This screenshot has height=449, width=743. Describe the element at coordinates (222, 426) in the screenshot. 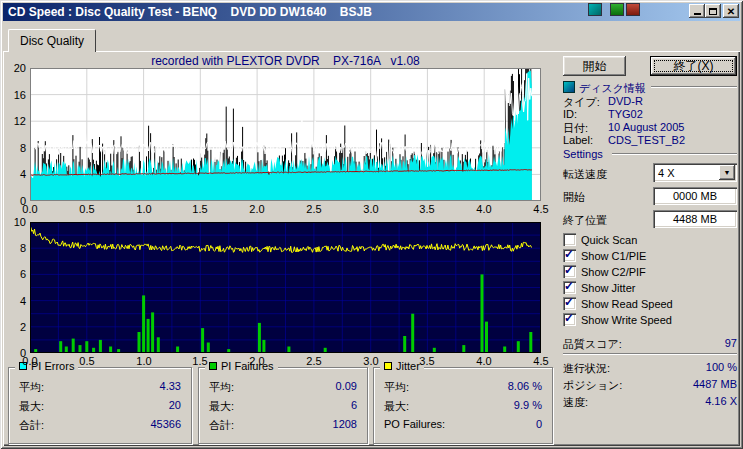

I see `pi-failures-total-label: 合計:` at that location.